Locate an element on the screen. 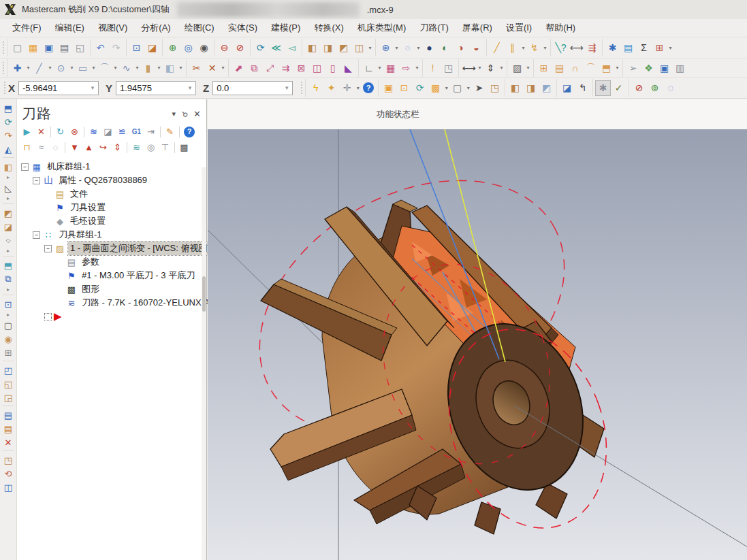 The height and width of the screenshot is (560, 747). wcs-globe-button: ⊛ is located at coordinates (385, 48).